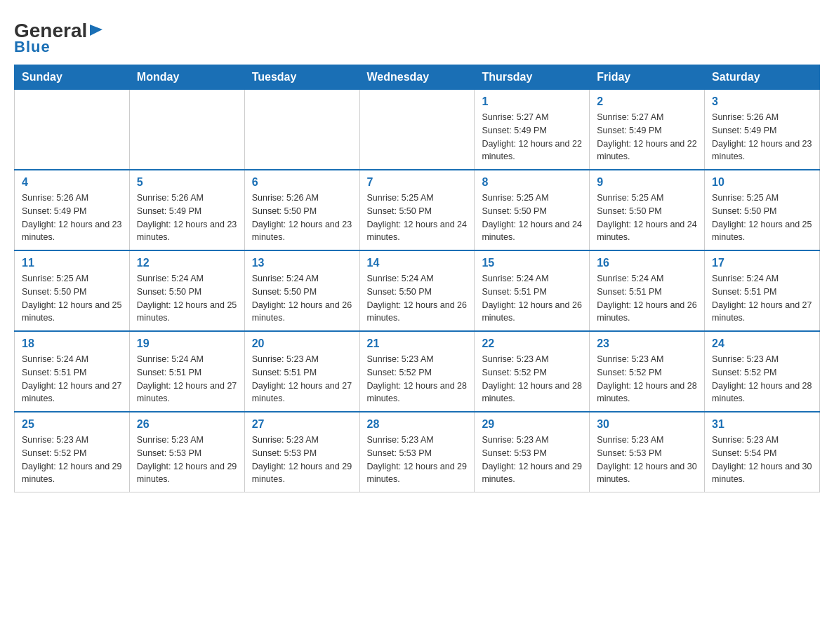  I want to click on day-number: 24, so click(762, 344).